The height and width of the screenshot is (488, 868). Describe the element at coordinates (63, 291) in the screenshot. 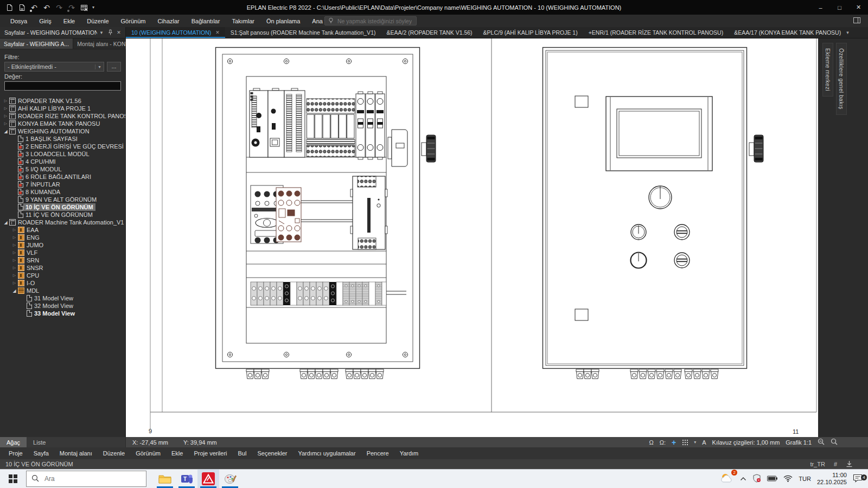

I see `tree-item: ◢MDL` at that location.